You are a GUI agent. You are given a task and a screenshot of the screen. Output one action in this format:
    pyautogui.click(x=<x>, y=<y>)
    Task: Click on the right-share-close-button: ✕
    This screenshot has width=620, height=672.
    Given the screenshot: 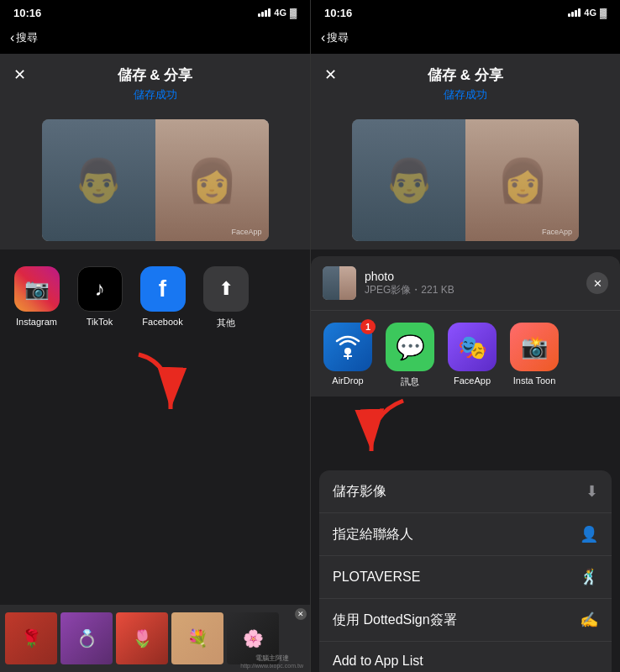 What is the action you would take?
    pyautogui.click(x=597, y=283)
    